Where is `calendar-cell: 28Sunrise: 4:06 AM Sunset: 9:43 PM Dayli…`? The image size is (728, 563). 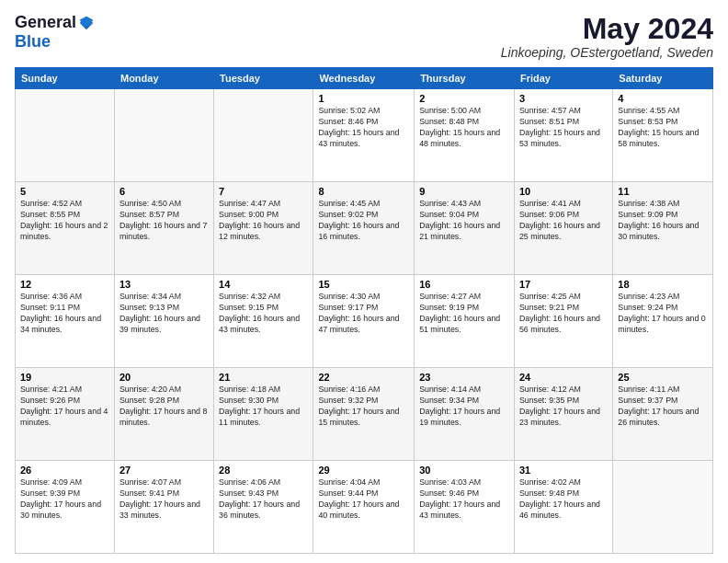
calendar-cell: 28Sunrise: 4:06 AM Sunset: 9:43 PM Dayli… is located at coordinates (264, 508).